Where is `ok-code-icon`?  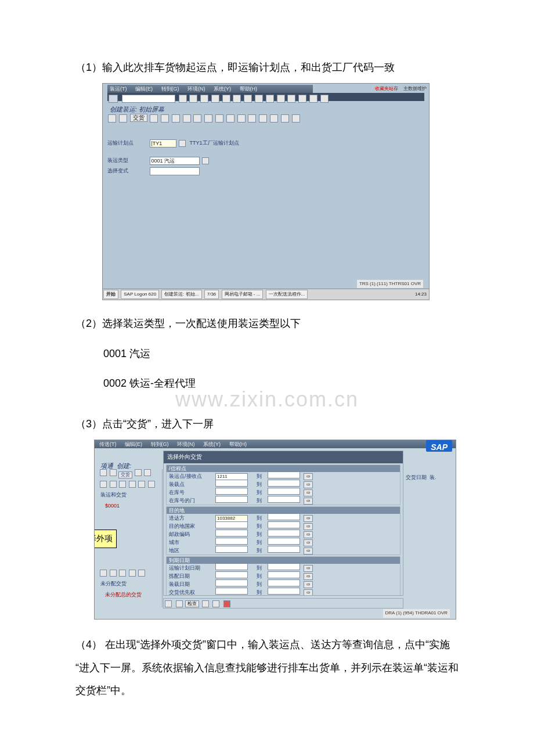
ok-code-icon is located at coordinates (113, 99).